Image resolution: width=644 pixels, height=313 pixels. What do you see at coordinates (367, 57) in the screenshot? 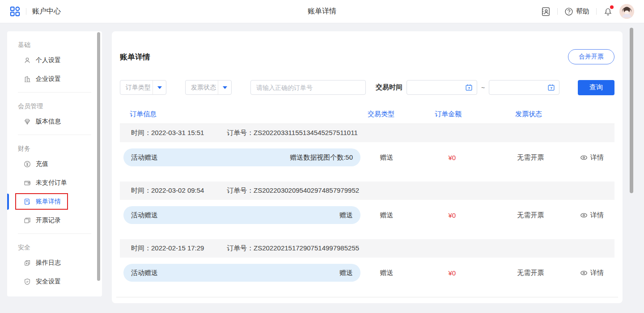
I see `page-title: 账单详情` at bounding box center [367, 57].